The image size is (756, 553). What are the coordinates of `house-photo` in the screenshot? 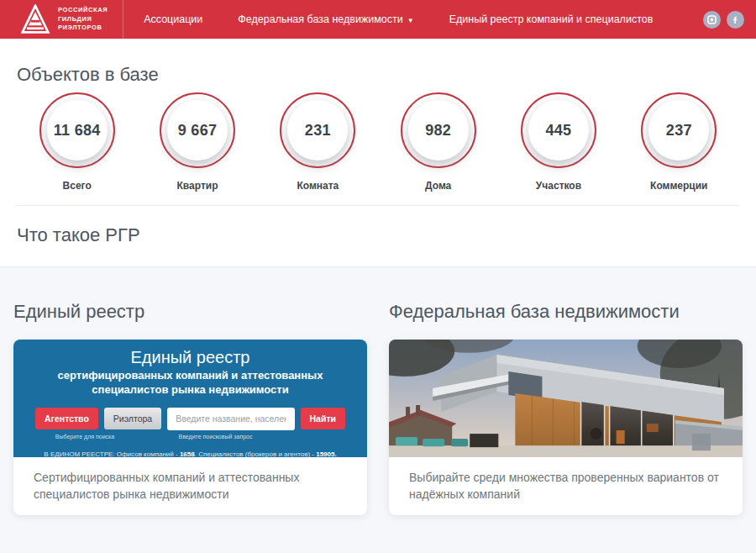 It's located at (566, 398).